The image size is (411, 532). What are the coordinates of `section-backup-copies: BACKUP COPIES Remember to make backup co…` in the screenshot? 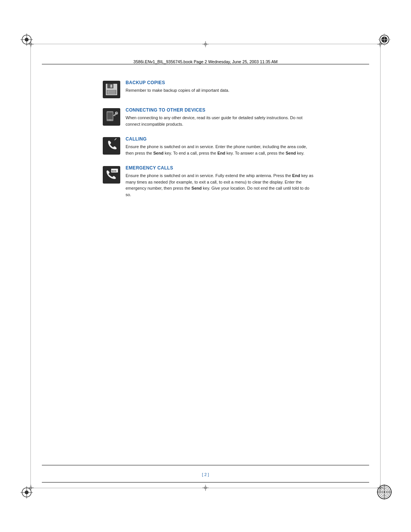 It's located at (209, 89).